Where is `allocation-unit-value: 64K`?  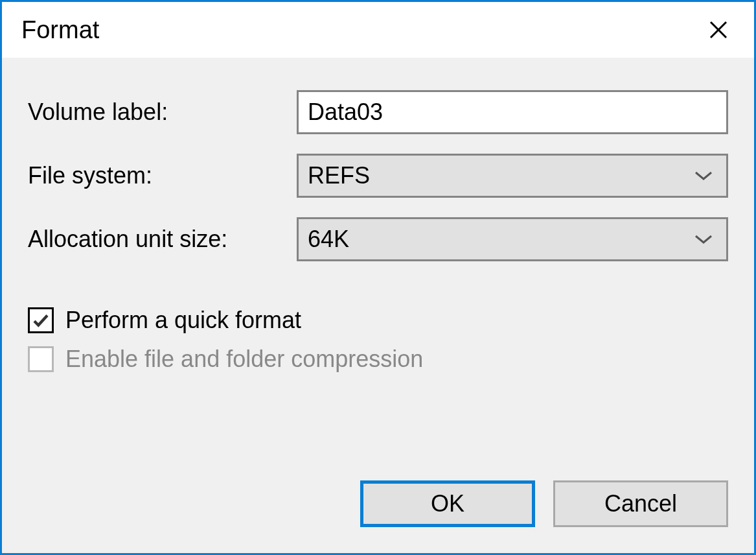
allocation-unit-value: 64K is located at coordinates (328, 239).